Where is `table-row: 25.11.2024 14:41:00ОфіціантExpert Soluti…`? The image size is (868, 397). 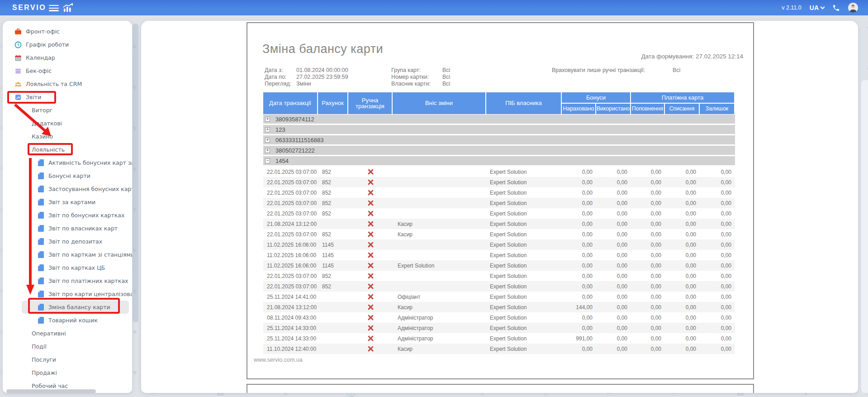
table-row: 25.11.2024 14:41:00ОфіціантExpert Soluti… is located at coordinates (499, 297).